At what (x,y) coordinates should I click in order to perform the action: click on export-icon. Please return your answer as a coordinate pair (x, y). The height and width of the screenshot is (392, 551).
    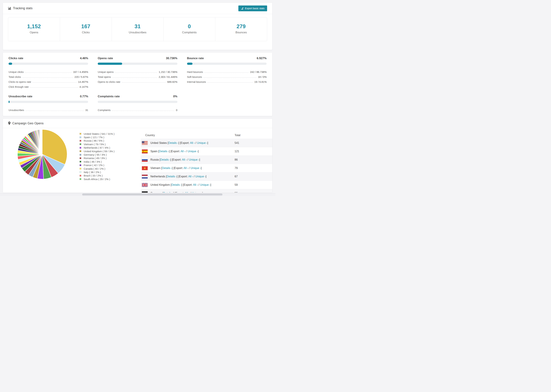
    Looking at the image, I should click on (242, 8).